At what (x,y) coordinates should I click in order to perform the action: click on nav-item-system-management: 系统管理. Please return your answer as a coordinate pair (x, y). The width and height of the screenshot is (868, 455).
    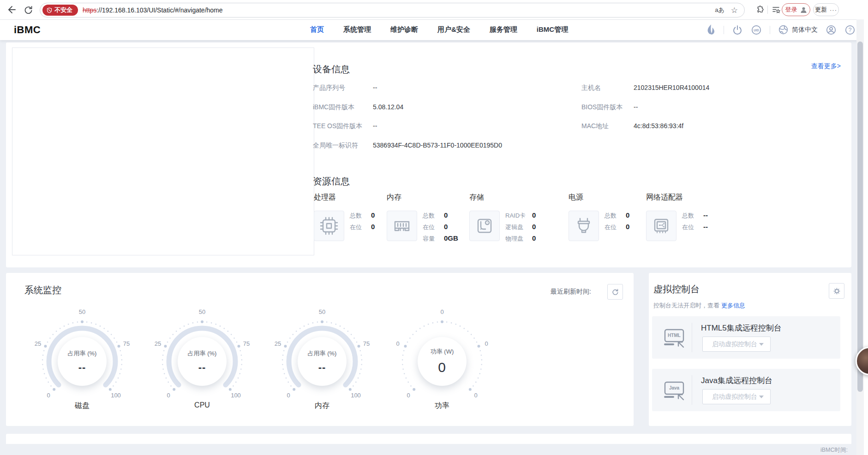
    Looking at the image, I should click on (357, 30).